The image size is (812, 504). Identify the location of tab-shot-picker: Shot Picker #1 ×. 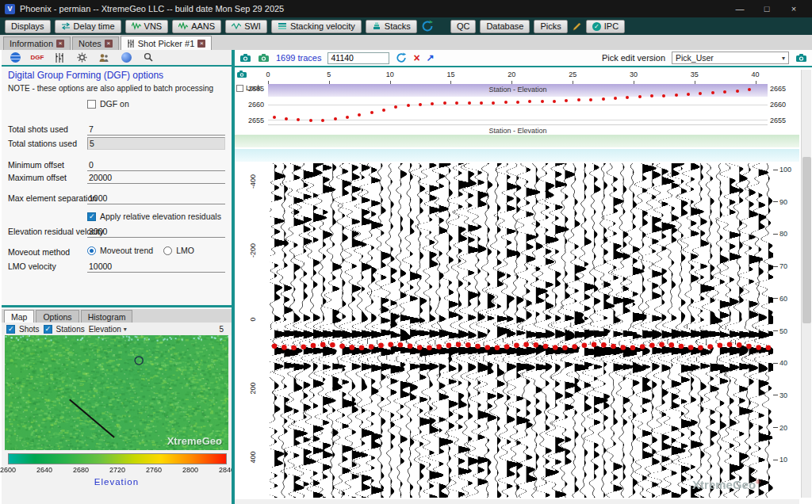
(167, 43).